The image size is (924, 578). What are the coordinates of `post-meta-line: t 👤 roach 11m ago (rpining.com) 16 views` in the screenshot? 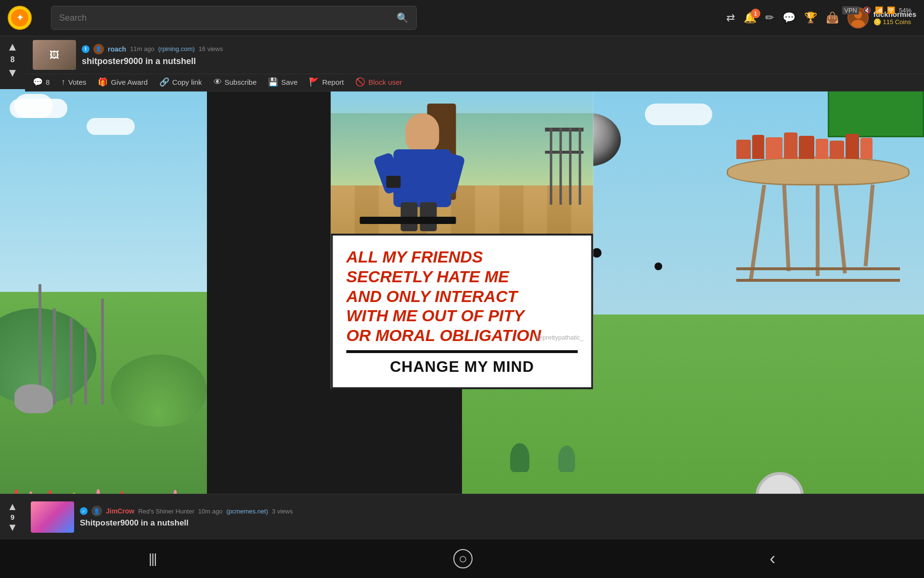 It's located at (499, 49).